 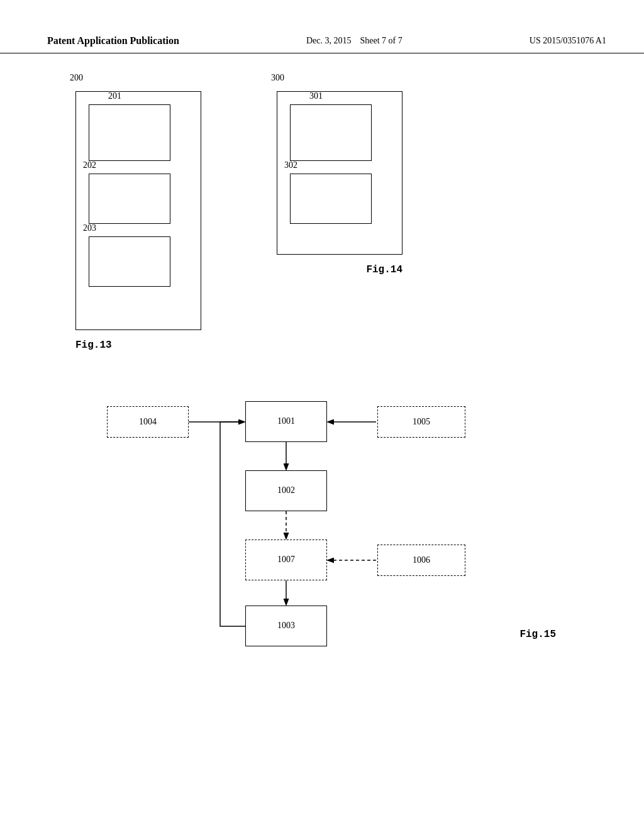 What do you see at coordinates (130, 262) in the screenshot?
I see `box-203: 203` at bounding box center [130, 262].